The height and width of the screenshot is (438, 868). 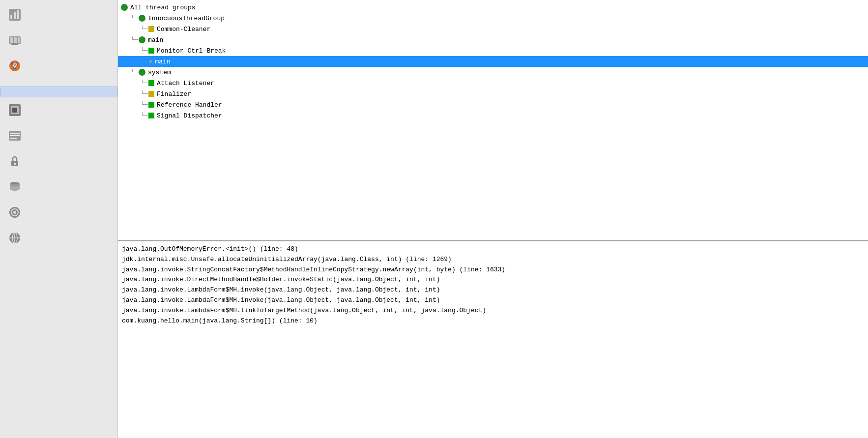 I want to click on stack-trace-line: java.lang.invoke.StringConcatFactory$Met…, so click(x=493, y=270).